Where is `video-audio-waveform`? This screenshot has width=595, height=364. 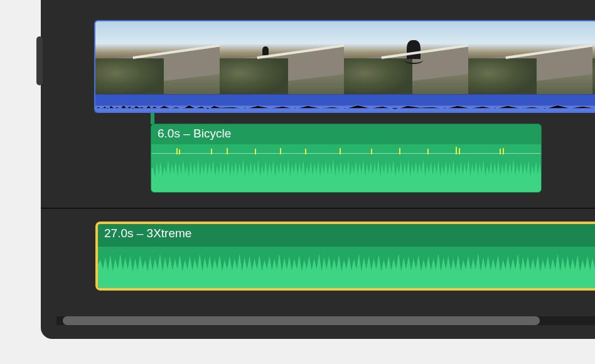 video-audio-waveform is located at coordinates (345, 103).